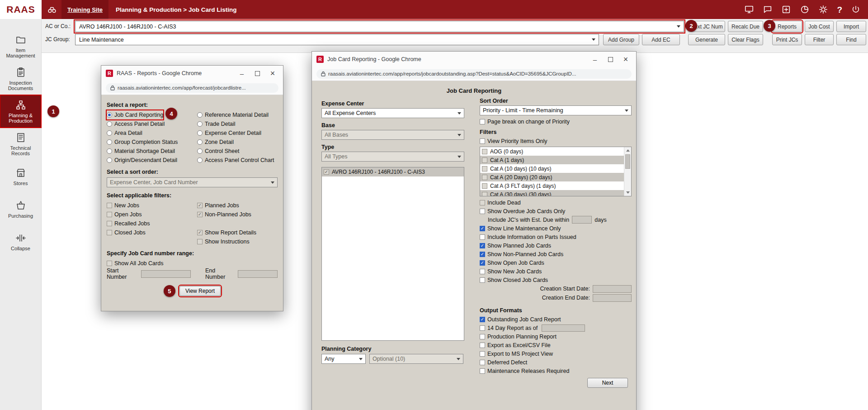 Image resolution: width=868 pixels, height=410 pixels. I want to click on import-button: Import, so click(851, 26).